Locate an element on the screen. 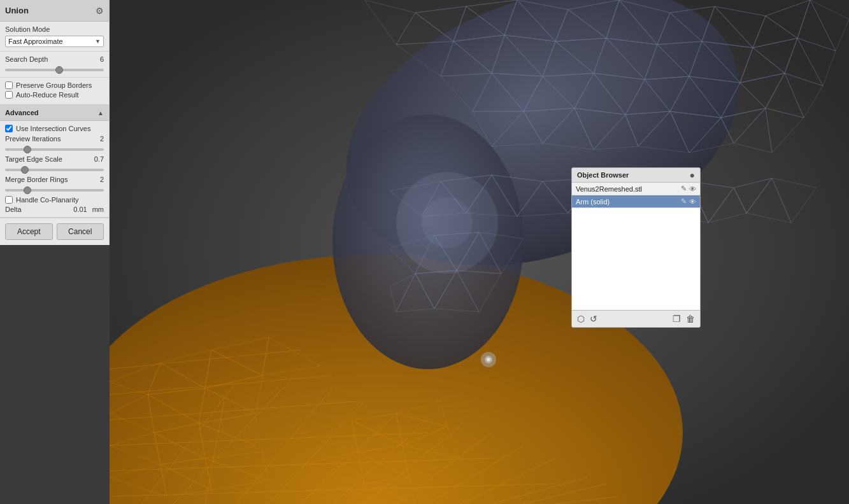 Image resolution: width=849 pixels, height=504 pixels. cancel-button: Cancel is located at coordinates (80, 232).